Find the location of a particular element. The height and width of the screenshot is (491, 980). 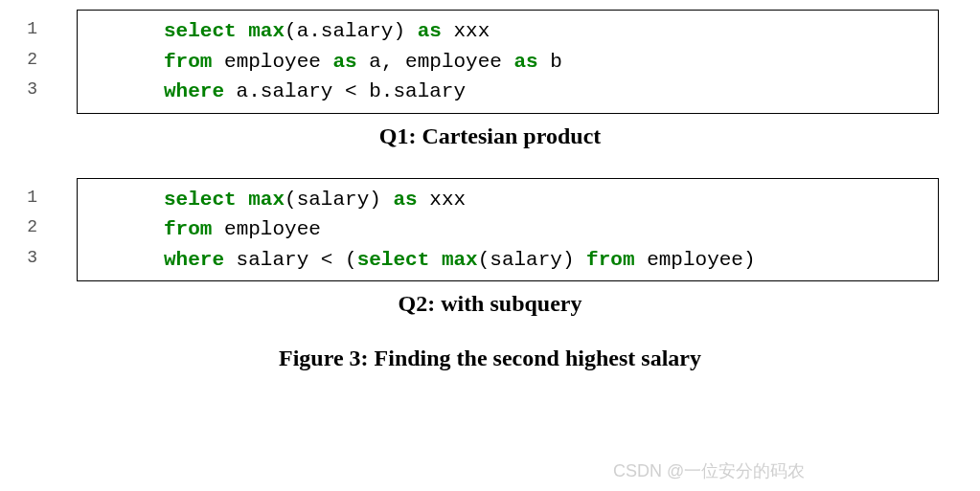

q2-line-2: 2 from employee is located at coordinates (508, 230).